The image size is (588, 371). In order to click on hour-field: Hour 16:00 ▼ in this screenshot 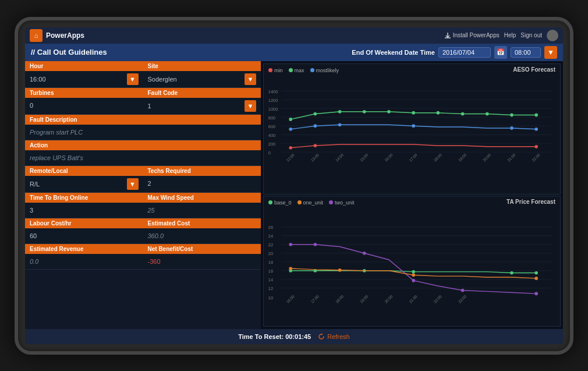, I will do `click(84, 75)`.